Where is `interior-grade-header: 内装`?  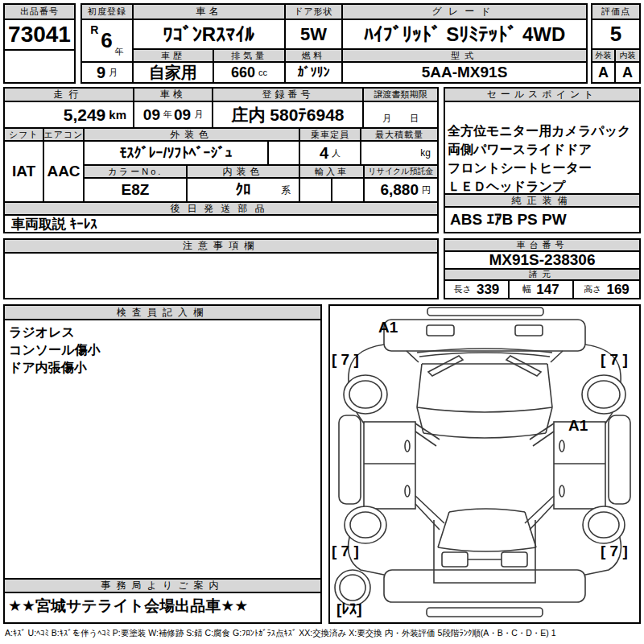 interior-grade-header: 内装 is located at coordinates (628, 56).